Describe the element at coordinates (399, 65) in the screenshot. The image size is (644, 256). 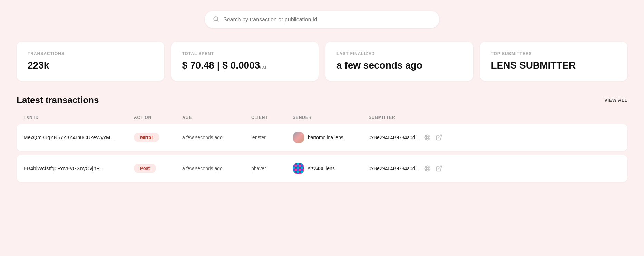
I see `stat-value-last-finalized: a few seconds ago` at that location.